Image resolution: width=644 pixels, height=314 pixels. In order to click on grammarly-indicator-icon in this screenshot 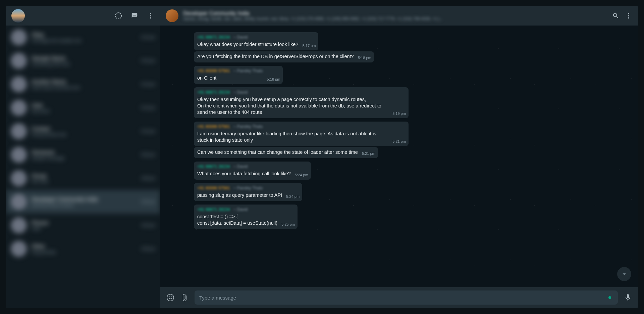, I will do `click(610, 298)`.